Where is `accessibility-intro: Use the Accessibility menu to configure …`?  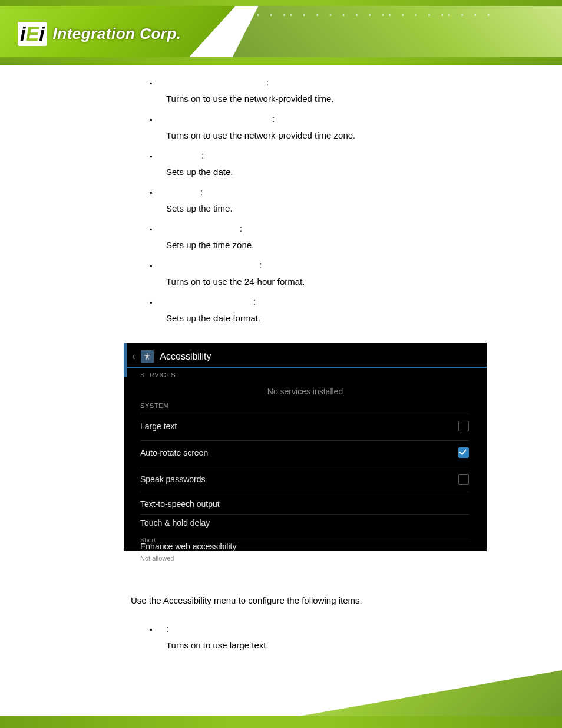 accessibility-intro: Use the Accessibility menu to configure … is located at coordinates (319, 600).